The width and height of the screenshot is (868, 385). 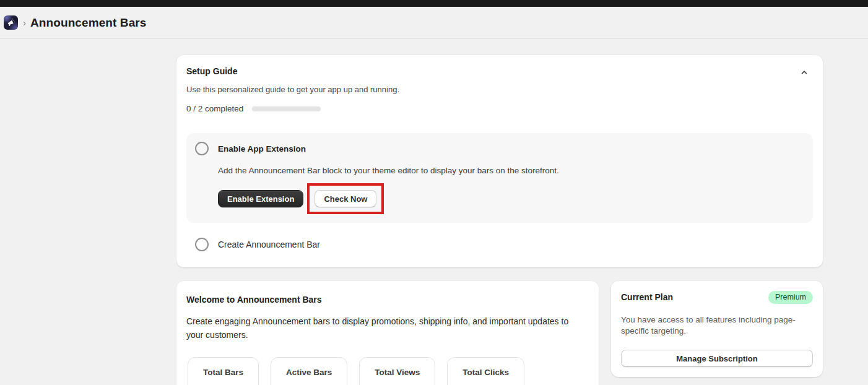 I want to click on current-plan-title: Current Plan, so click(x=647, y=297).